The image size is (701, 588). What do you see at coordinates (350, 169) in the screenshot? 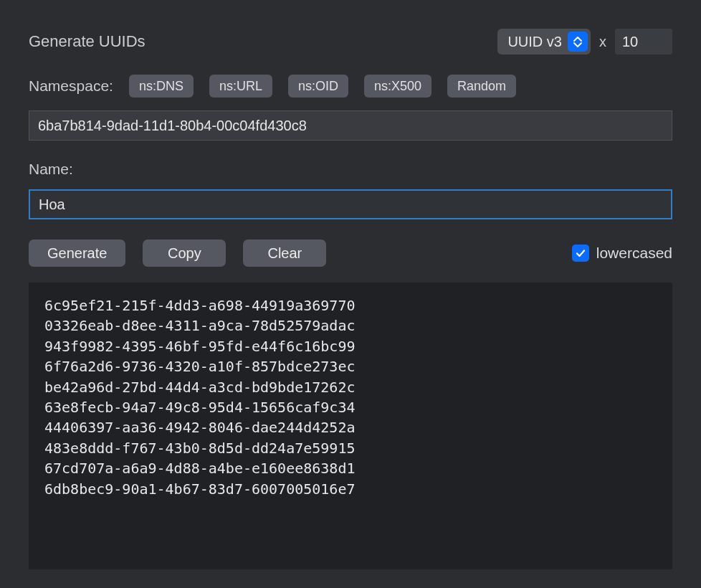
I see `name-label: Name:` at bounding box center [350, 169].